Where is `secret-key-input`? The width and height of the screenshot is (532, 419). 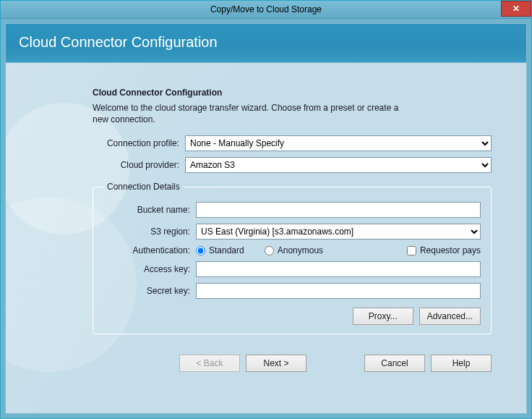
secret-key-input is located at coordinates (338, 291).